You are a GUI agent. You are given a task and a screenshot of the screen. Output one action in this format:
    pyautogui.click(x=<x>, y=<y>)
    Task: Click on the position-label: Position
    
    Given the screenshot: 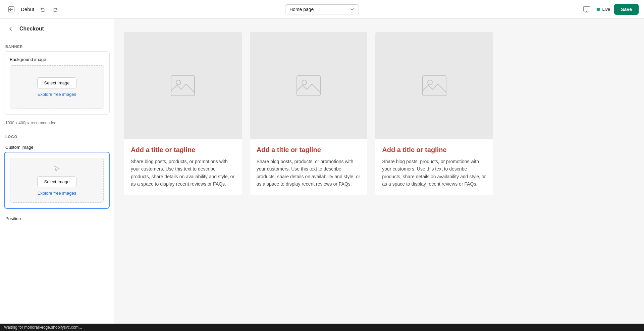 What is the action you would take?
    pyautogui.click(x=57, y=218)
    